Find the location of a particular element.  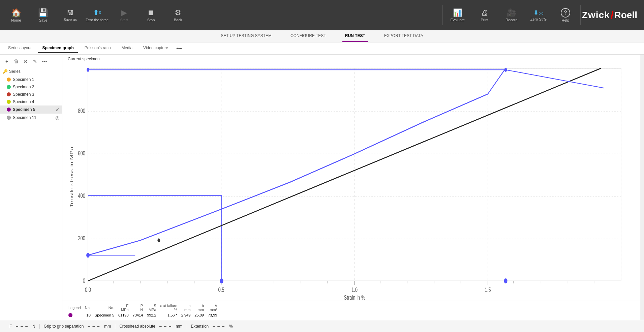

col-S-header: S MPa is located at coordinates (152, 308).